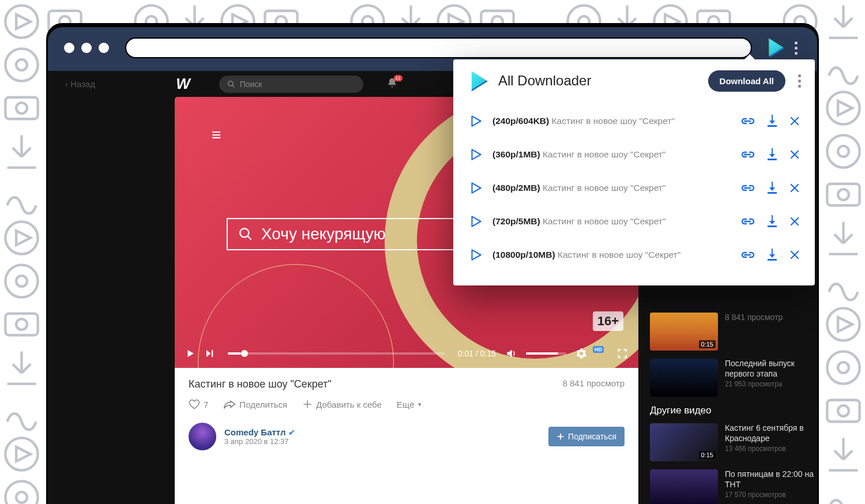 This screenshot has width=865, height=504. Describe the element at coordinates (581, 353) in the screenshot. I see `settings-icon` at that location.